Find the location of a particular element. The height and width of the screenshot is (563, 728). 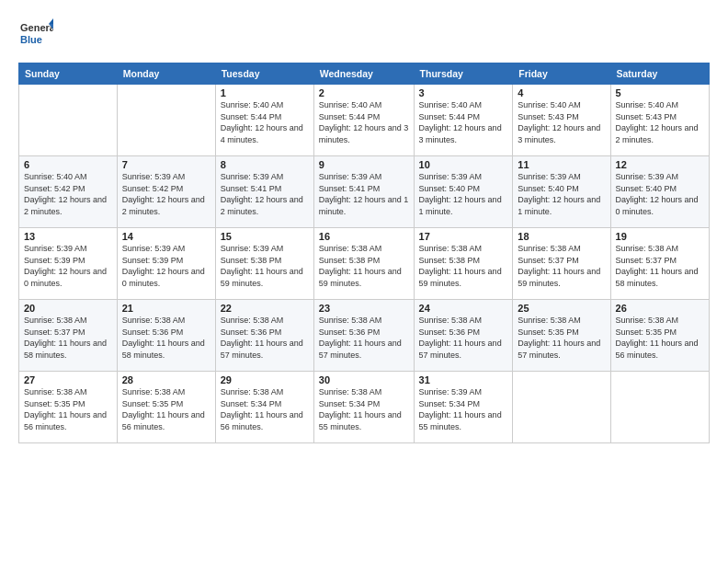

calendar-cell: 10Sunrise: 5:39 AM Sunset: 5:40 PM Dayli… is located at coordinates (463, 192).